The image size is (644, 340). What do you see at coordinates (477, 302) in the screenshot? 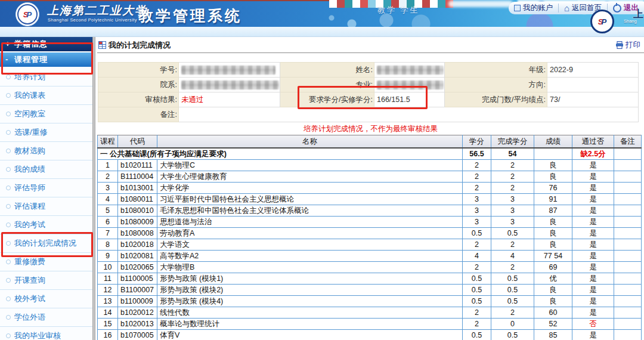
I see `course-credit: 0.5` at bounding box center [477, 302].